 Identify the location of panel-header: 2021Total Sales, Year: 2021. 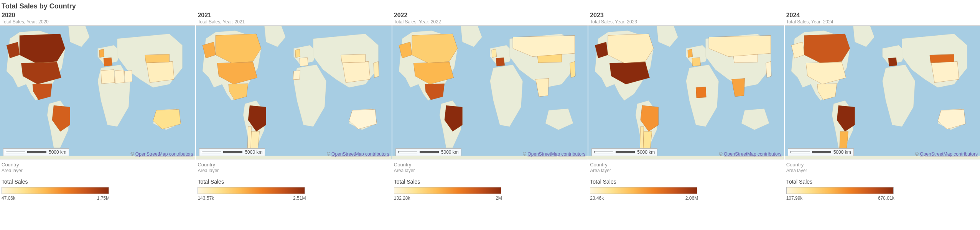
(294, 18).